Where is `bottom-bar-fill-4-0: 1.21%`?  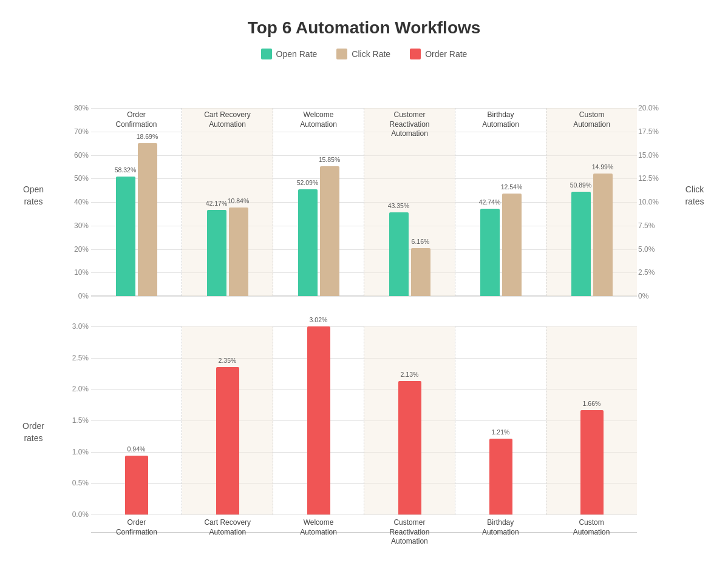 bottom-bar-fill-4-0: 1.21% is located at coordinates (501, 477).